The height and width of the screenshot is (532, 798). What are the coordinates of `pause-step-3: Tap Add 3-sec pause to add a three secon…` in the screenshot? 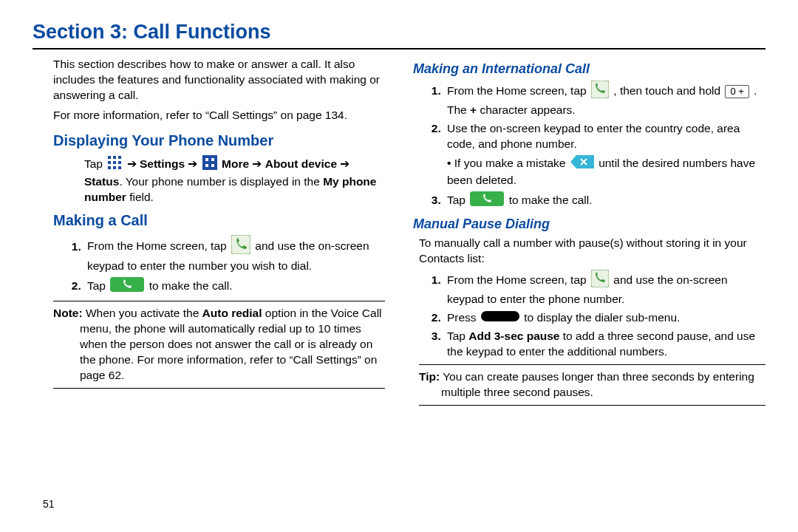 It's located at (604, 344).